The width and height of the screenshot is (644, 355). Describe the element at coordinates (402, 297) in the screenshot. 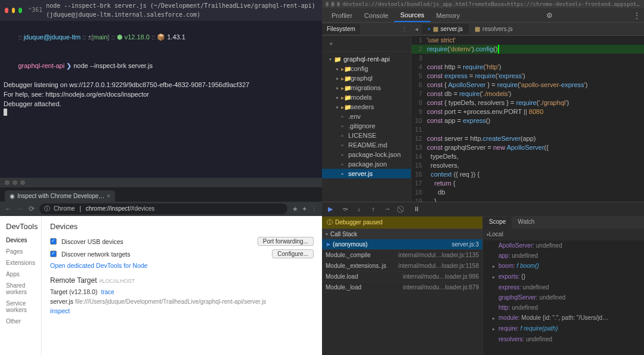

I see `callstack: ➤(anonymous)server.js:3Module._compilein…` at that location.